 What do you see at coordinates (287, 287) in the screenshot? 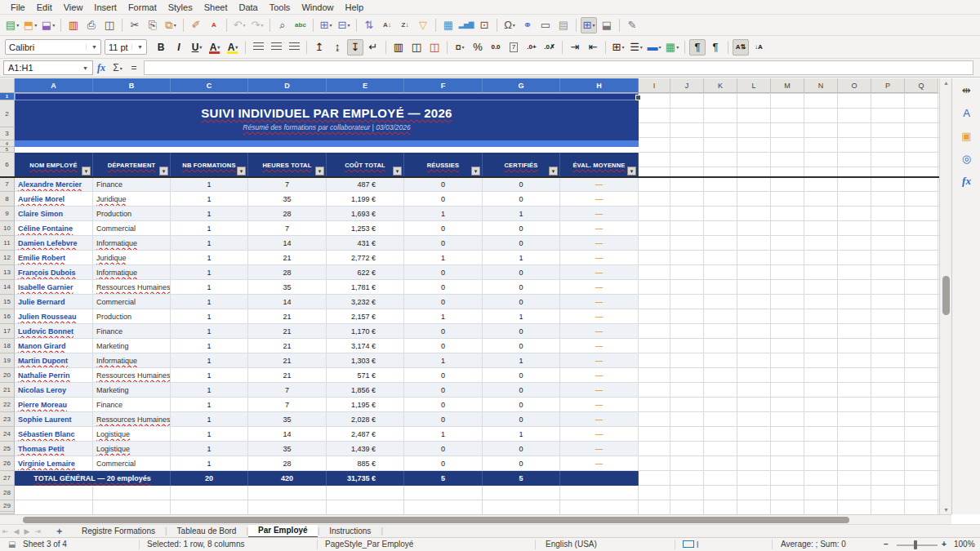
I see `cell: 35` at bounding box center [287, 287].